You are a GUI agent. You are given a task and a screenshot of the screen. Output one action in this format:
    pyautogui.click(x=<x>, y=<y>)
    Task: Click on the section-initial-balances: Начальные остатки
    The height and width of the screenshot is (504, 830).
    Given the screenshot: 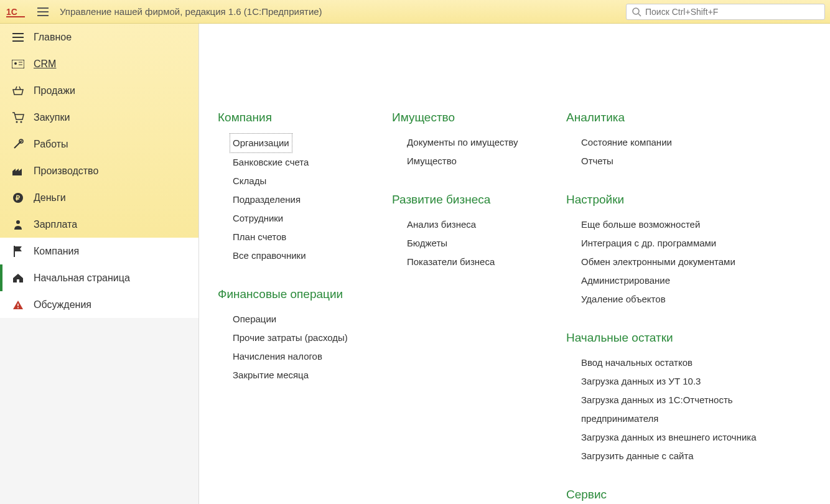 What is the action you would take?
    pyautogui.click(x=689, y=338)
    